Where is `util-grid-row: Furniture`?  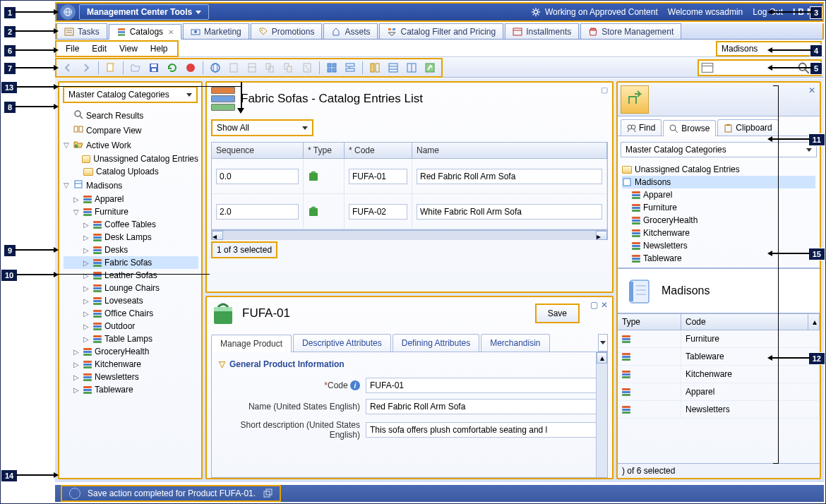
util-grid-row: Furniture is located at coordinates (719, 339).